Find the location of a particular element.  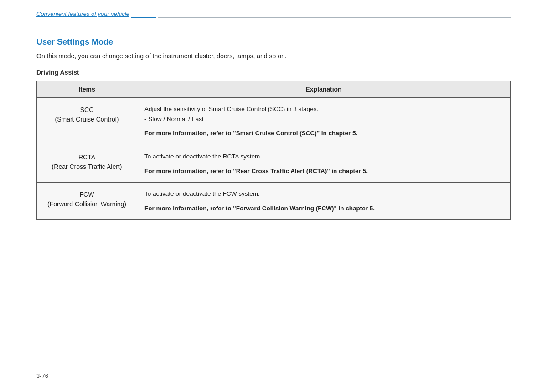

item-name: RCTA(Rear Cross Traffic Alert) is located at coordinates (87, 162).